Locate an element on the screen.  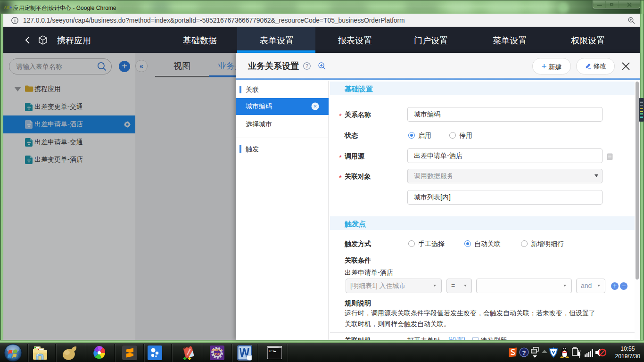
svg-text: IDE is located at coordinates (217, 354).